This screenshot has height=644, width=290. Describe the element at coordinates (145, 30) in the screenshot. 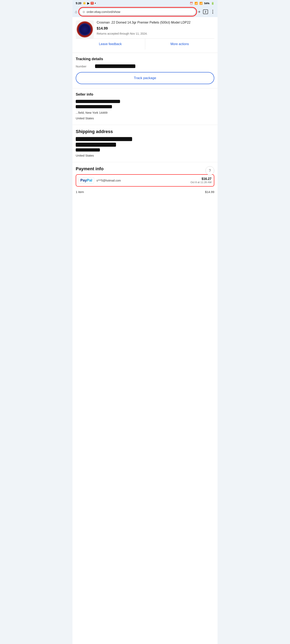

I see `product-row: PREMIER CROSMAN Crosman .22 Domed 14.3gr…` at that location.